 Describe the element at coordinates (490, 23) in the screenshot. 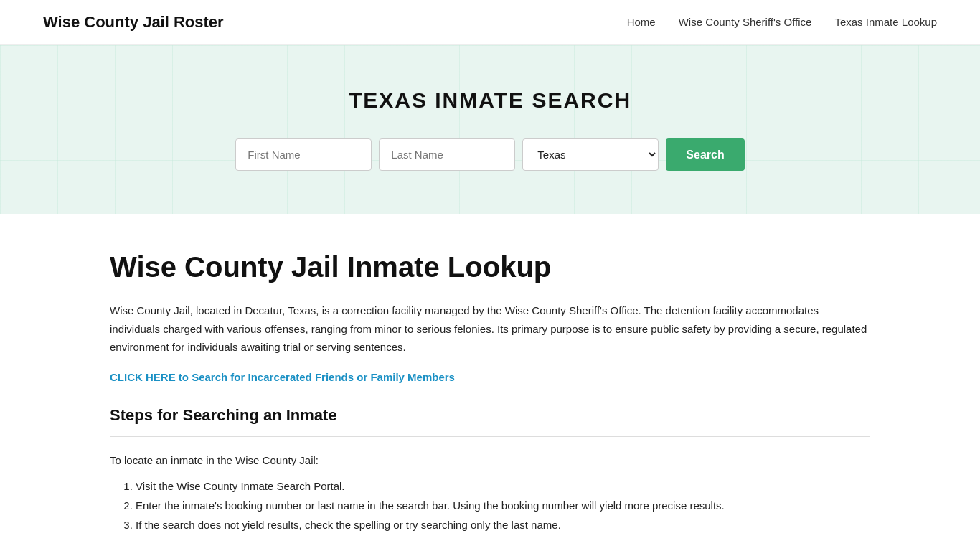

I see `site-header: Wise County Jail Roster Home Wise County…` at that location.